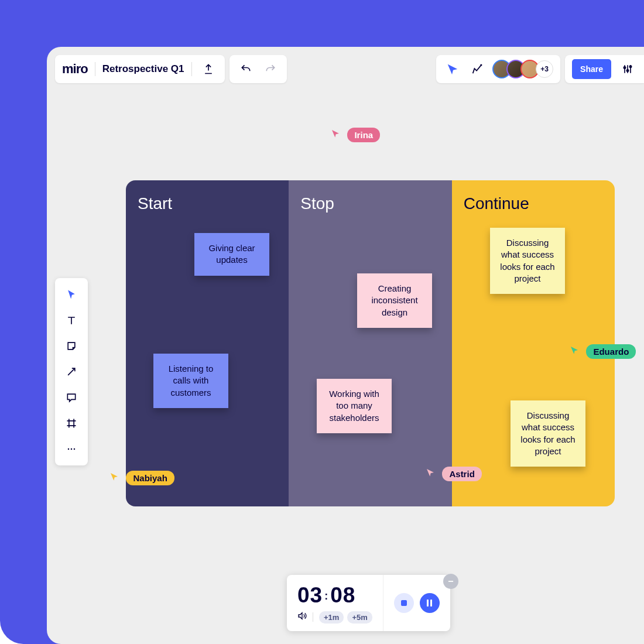 The height and width of the screenshot is (644, 644). I want to click on cursor-label: Astrid, so click(461, 474).